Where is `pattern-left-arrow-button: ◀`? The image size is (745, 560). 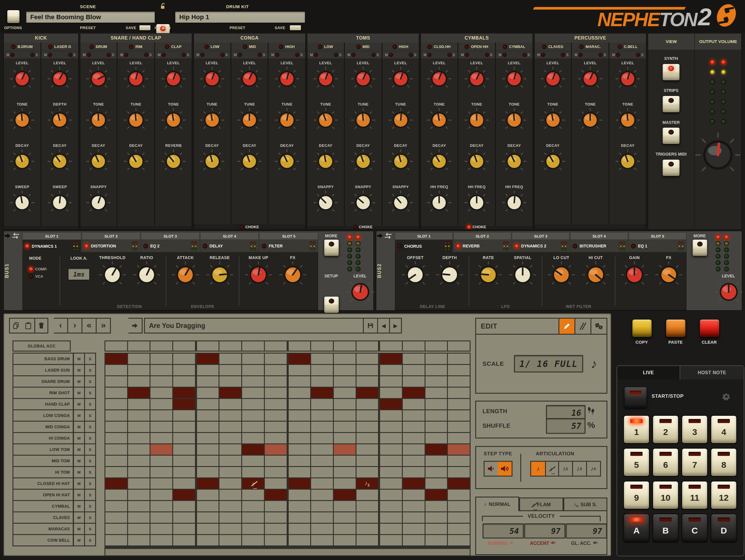
pattern-left-arrow-button: ◀ is located at coordinates (383, 326).